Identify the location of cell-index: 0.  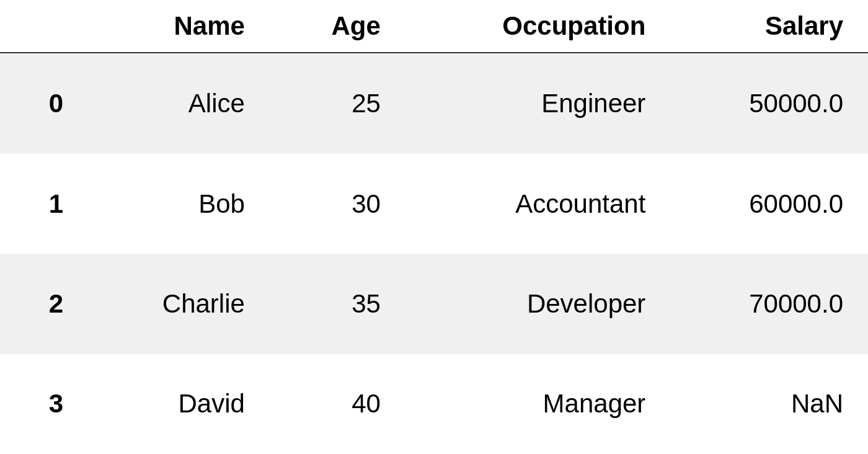
(44, 103).